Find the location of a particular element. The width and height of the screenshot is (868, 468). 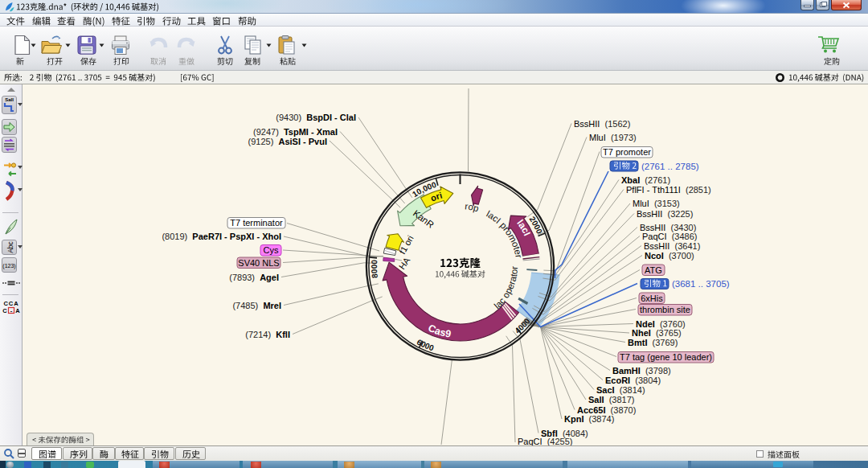

svg-text: SacI (3814) is located at coordinates (620, 390).